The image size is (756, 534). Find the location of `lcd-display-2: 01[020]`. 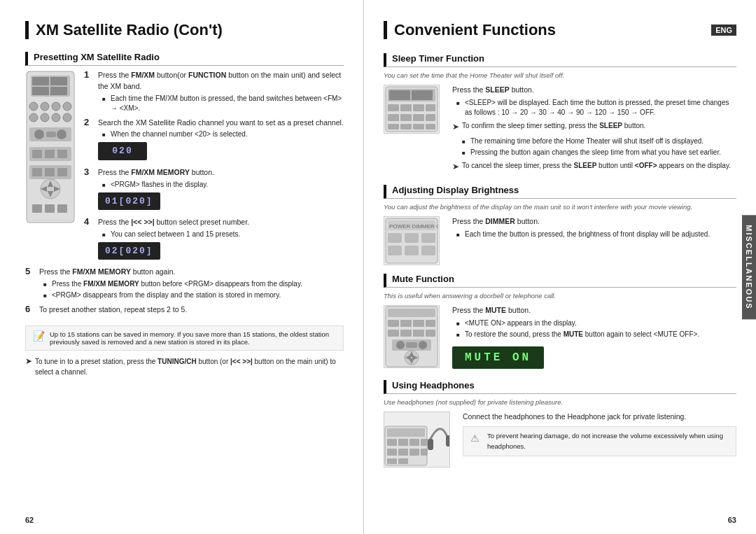

lcd-display-2: 01[020] is located at coordinates (129, 202).